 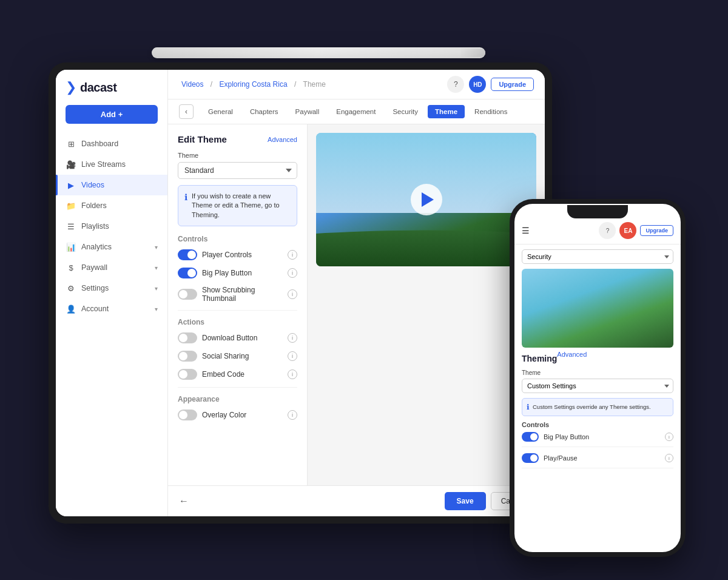 What do you see at coordinates (245, 294) in the screenshot?
I see `scrubbing-label: Show Scrubbing Thumbnail` at bounding box center [245, 294].